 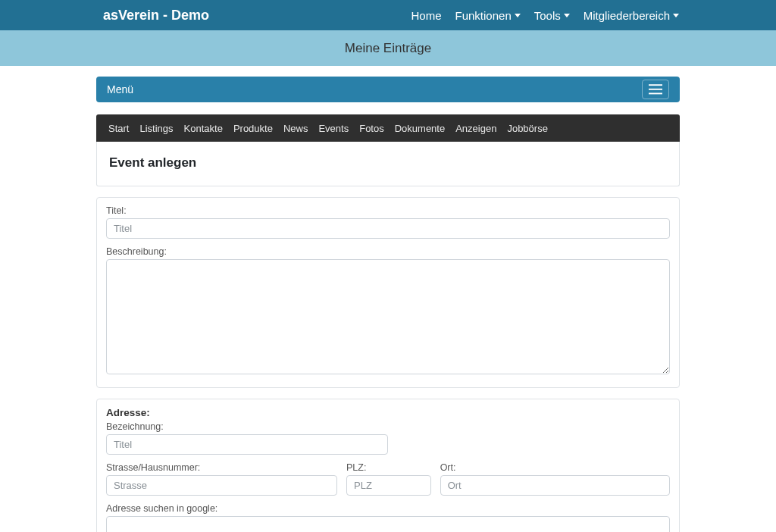 What do you see at coordinates (388, 524) in the screenshot?
I see `adresse-suche-input` at bounding box center [388, 524].